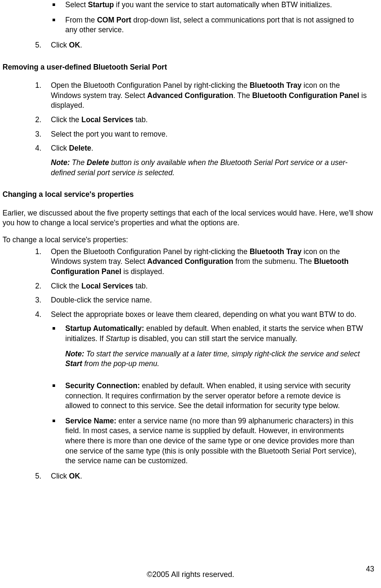 This screenshot has height=588, width=381. Describe the element at coordinates (91, 421) in the screenshot. I see `text-bold: Service Name:` at that location.